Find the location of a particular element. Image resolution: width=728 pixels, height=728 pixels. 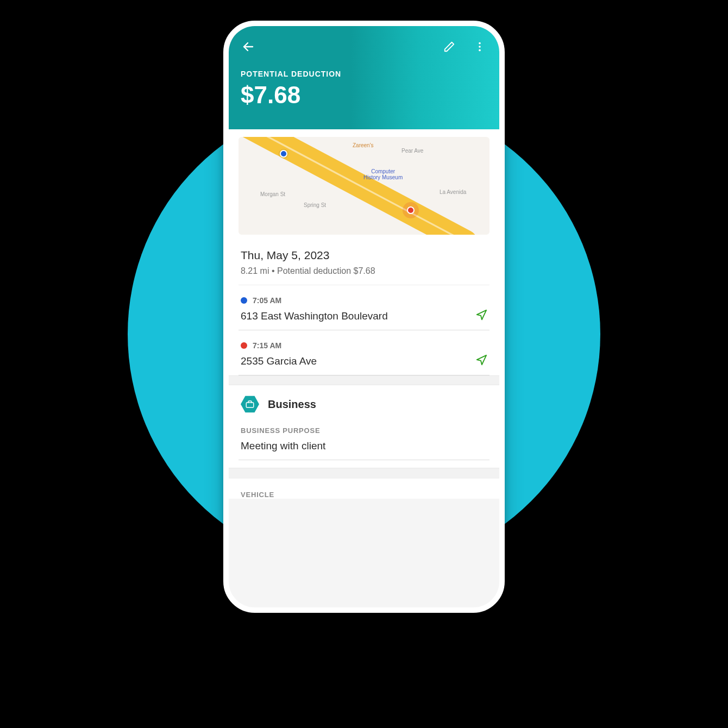

map-end-marker is located at coordinates (411, 210).